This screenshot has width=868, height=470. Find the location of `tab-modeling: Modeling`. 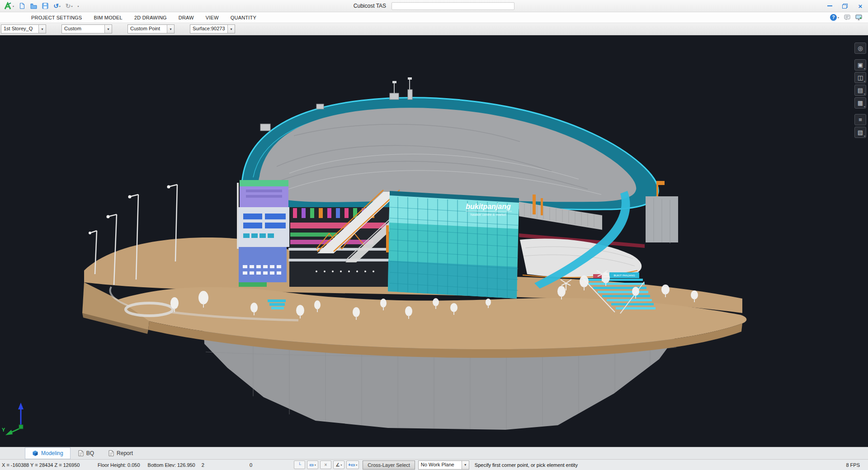

tab-modeling: Modeling is located at coordinates (48, 453).